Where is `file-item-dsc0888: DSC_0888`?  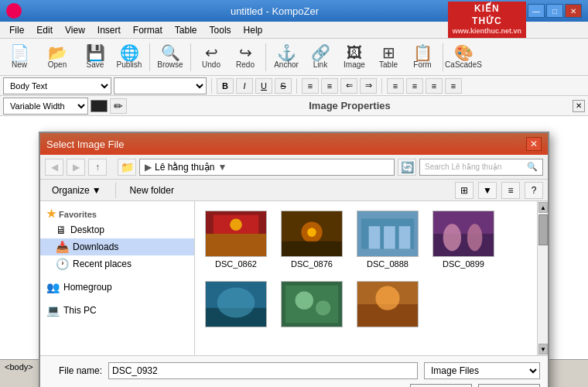 file-item-dsc0888: DSC_0888 is located at coordinates (388, 240).